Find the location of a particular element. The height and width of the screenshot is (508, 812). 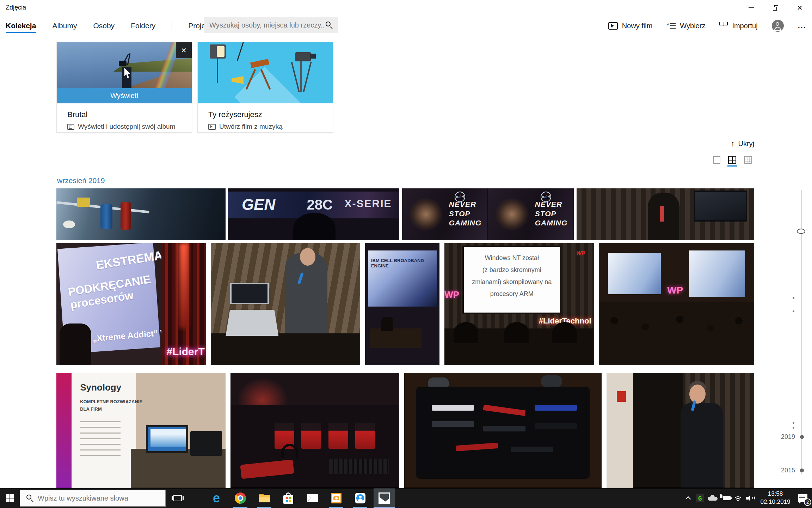

slide-text: (z bardzo skromnymi is located at coordinates (512, 270).